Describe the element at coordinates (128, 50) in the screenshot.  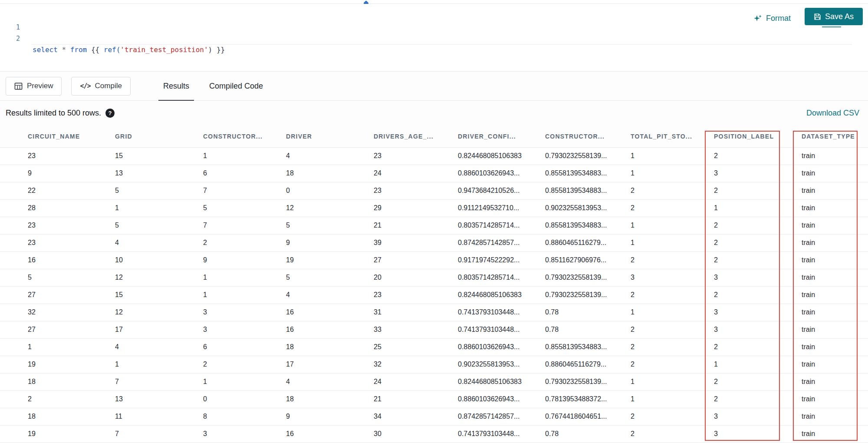
I see `editor-code: select * from {{ ref('train_test_positio…` at that location.